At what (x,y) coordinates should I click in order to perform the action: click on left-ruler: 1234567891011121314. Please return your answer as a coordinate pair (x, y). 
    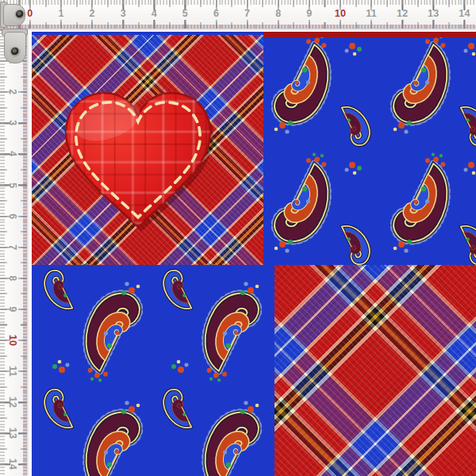
    Looking at the image, I should click on (13, 252).